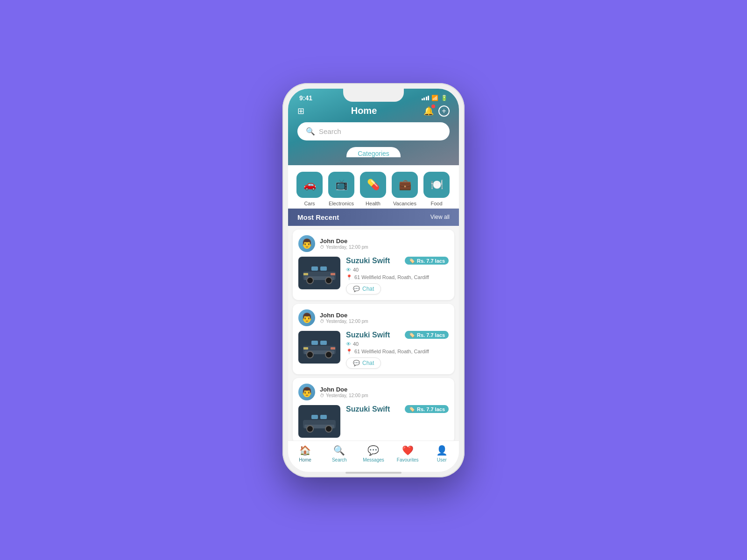 The width and height of the screenshot is (747, 560). I want to click on home-indicator, so click(374, 473).